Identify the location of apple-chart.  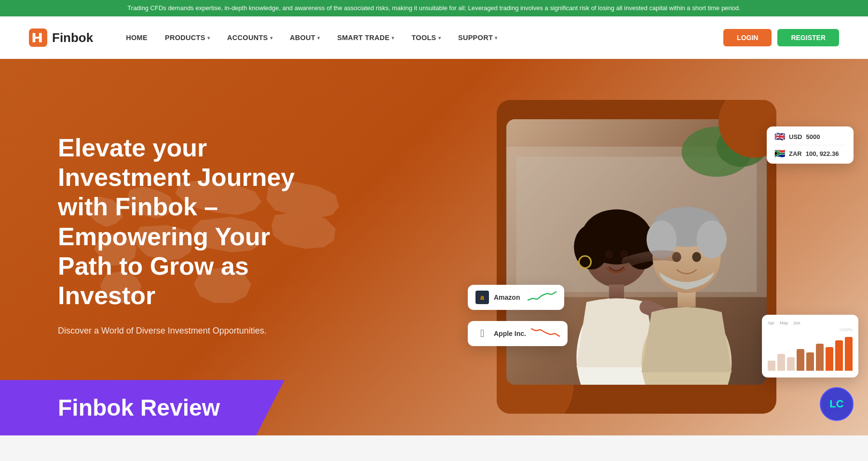
(545, 334).